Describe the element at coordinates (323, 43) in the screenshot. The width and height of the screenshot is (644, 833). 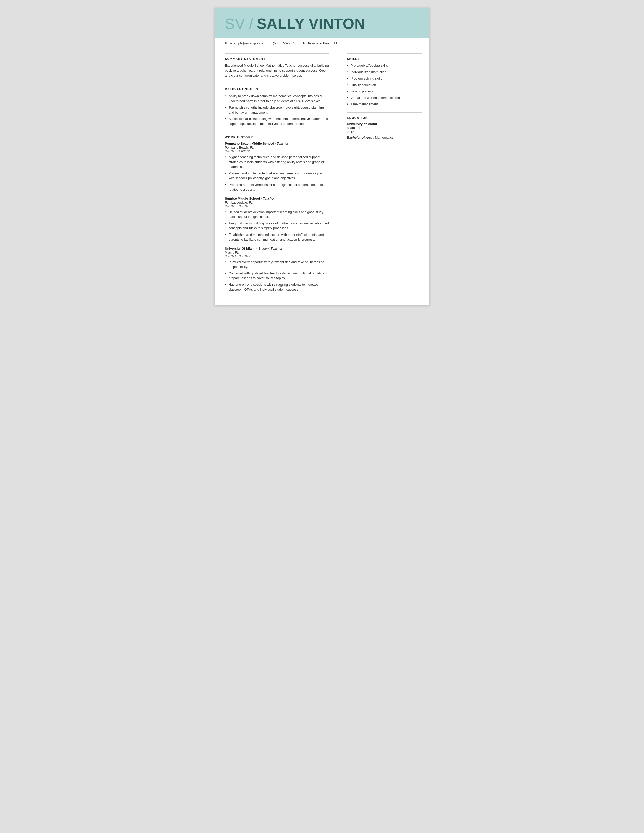
I see `address: Pompano Beach, FL` at that location.